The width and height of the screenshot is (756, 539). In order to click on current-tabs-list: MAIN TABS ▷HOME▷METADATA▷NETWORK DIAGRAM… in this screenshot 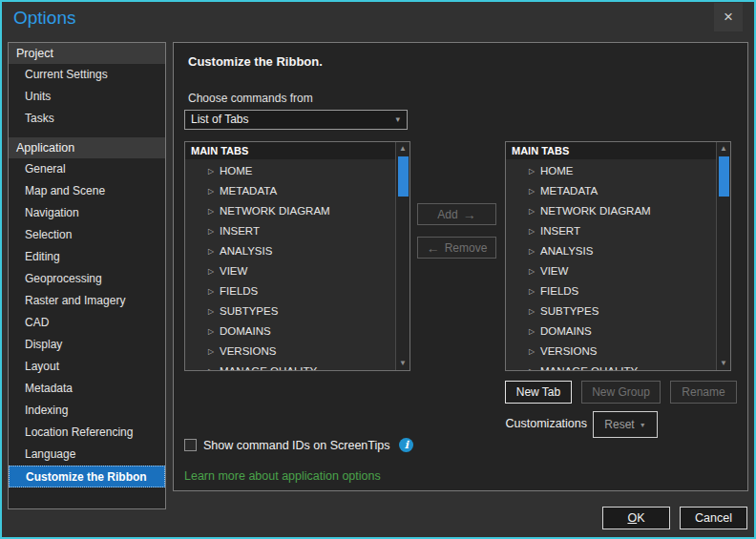, I will do `click(619, 256)`.